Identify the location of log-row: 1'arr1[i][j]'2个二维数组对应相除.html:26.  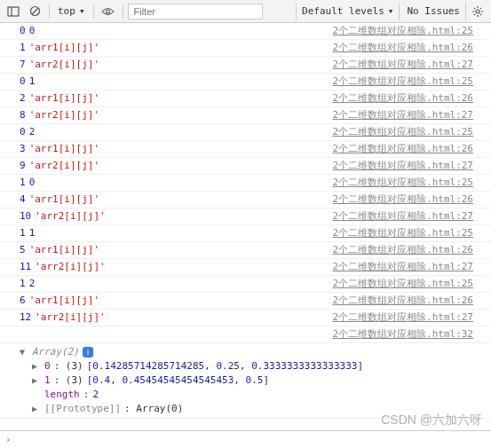
(245, 48).